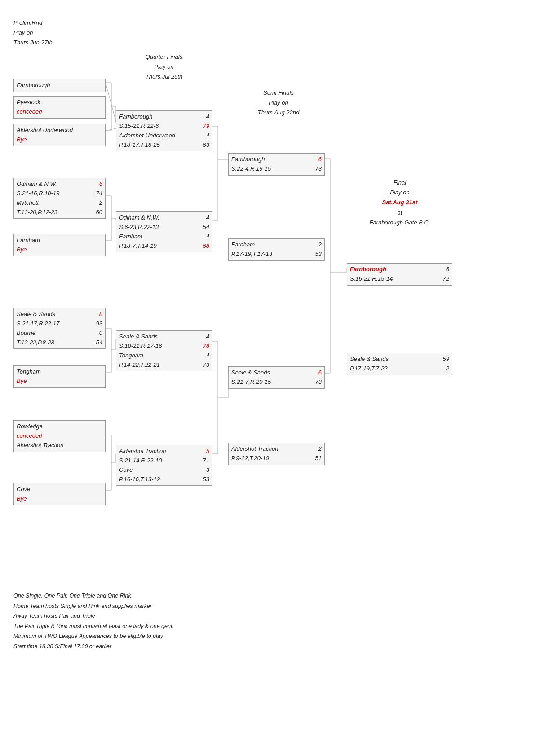  I want to click on fr-row1: Seale & Sands 59, so click(400, 359).